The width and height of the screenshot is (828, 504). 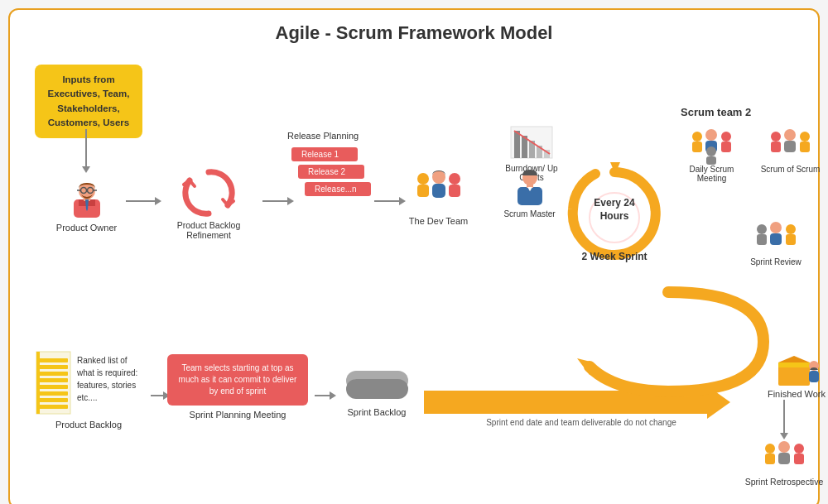 I want to click on backlog-desc-text: Ranked list of what is required: feature…, so click(x=108, y=379).